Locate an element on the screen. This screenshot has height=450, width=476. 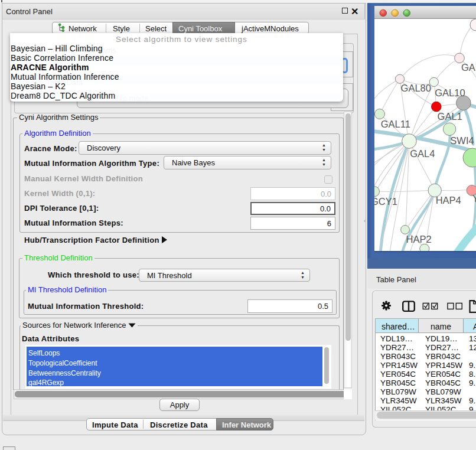
svg-text: GAL80 is located at coordinates (416, 88).